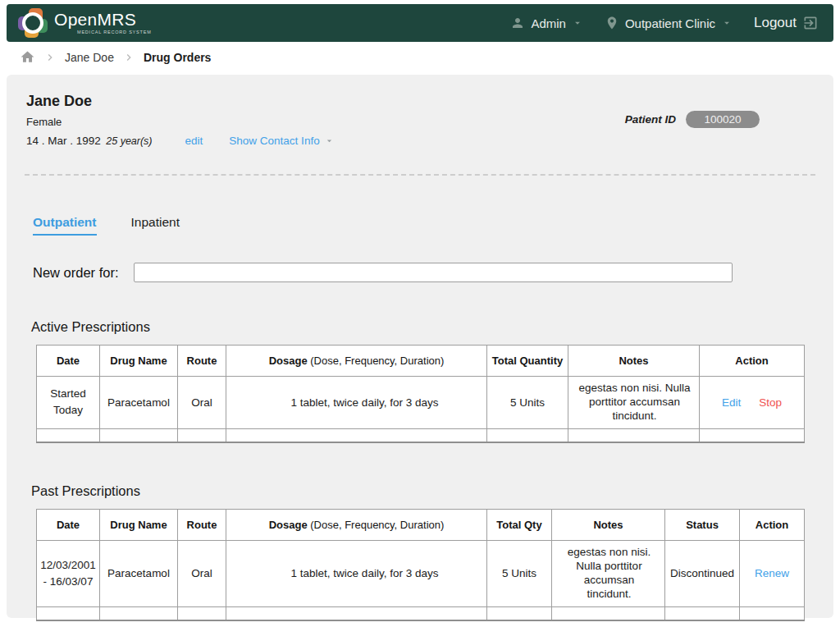  I want to click on logout-icon, so click(810, 23).